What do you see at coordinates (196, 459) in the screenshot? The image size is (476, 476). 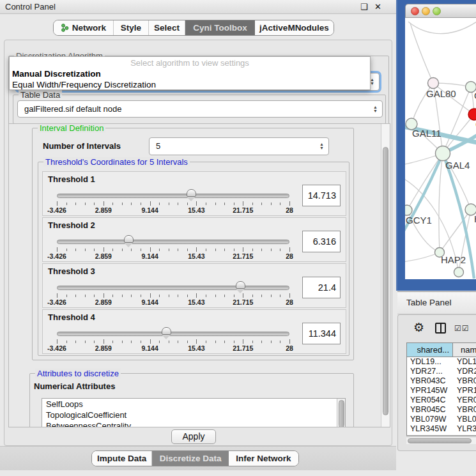 I see `bottom-tab-bar: Impute DataDiscretize DataInfer Network` at bounding box center [196, 459].